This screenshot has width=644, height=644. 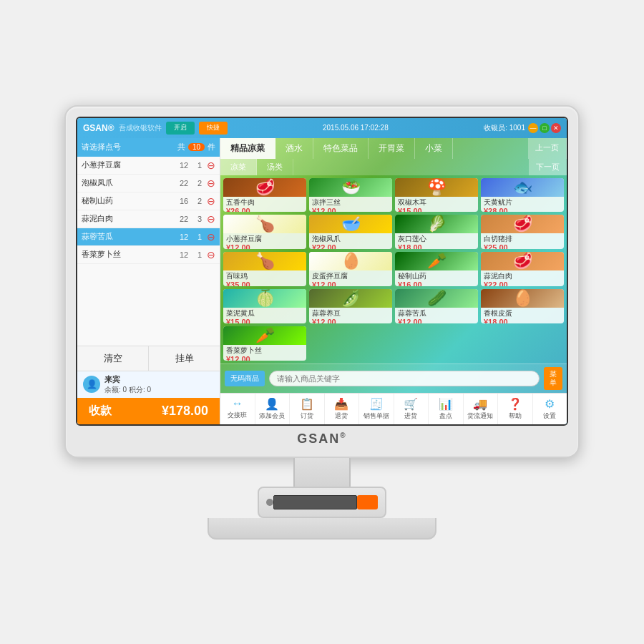 I want to click on brand-label: GSAN®, so click(x=322, y=438).